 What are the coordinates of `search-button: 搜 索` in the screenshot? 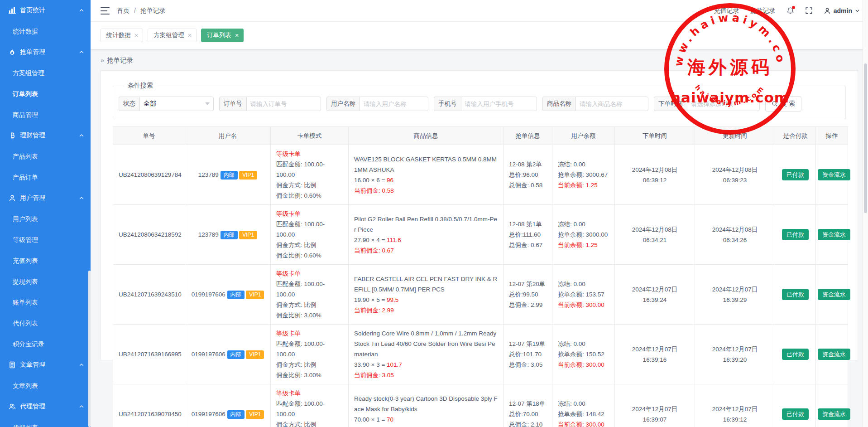 It's located at (783, 104).